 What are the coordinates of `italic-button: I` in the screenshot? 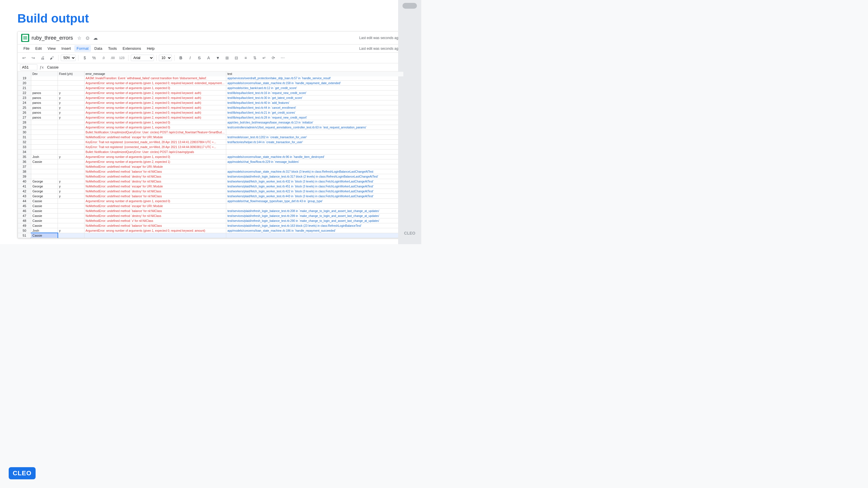 It's located at (190, 58).